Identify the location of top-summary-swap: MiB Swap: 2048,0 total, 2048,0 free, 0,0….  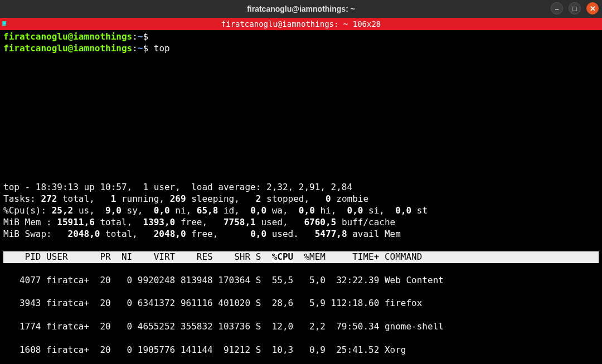
(301, 234).